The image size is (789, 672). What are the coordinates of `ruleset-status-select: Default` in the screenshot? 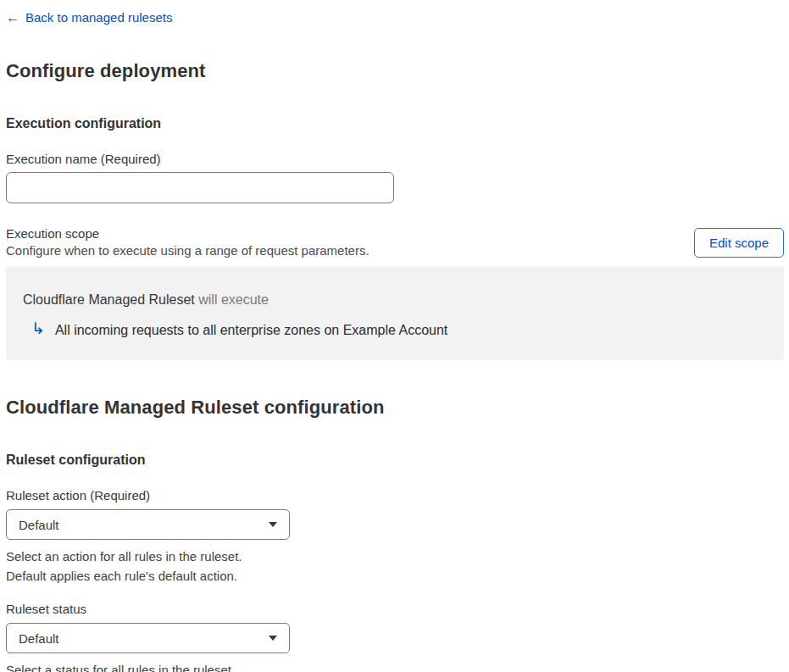 It's located at (147, 638).